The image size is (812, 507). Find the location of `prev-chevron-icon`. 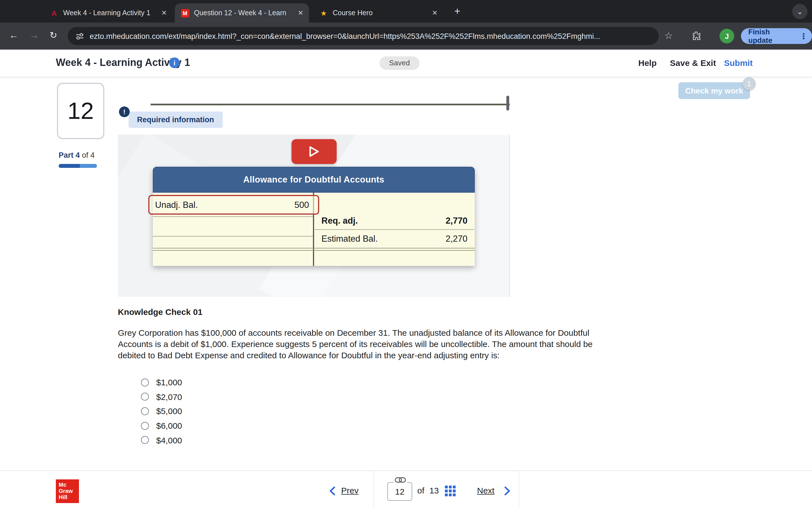

prev-chevron-icon is located at coordinates (333, 492).